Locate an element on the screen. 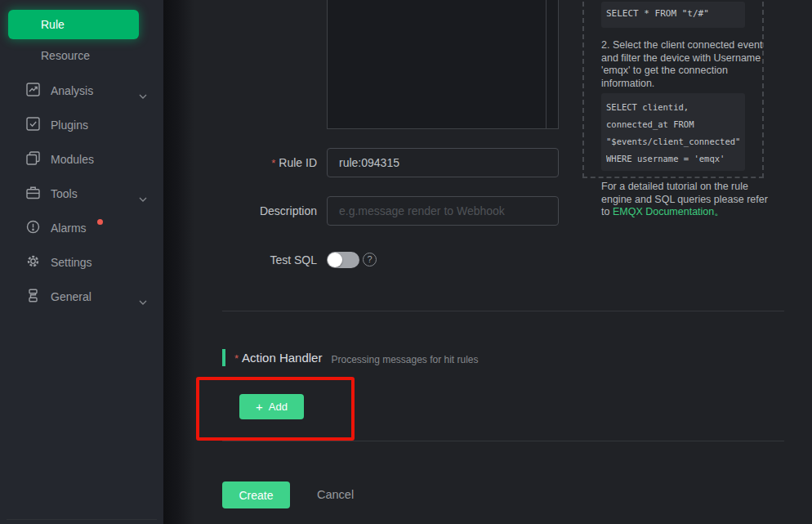 This screenshot has height=524, width=812. toggle-knob is located at coordinates (335, 260).